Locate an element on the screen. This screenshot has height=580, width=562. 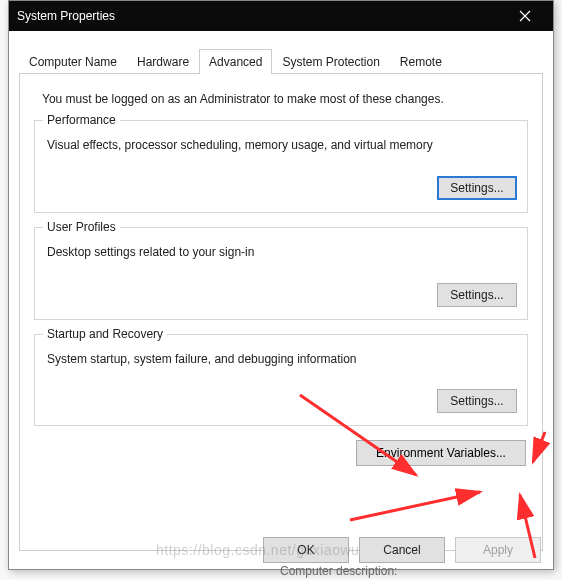
startup-recovery-desc: System startup, system failure, and debu… is located at coordinates (282, 360).